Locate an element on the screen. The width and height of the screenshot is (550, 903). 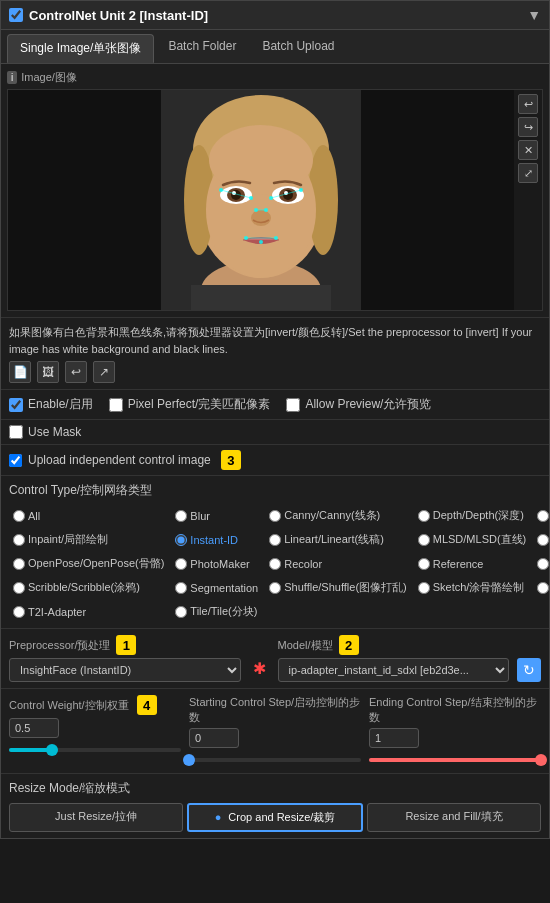
radio-segmentation: Segmentation is located at coordinates (216, 588).